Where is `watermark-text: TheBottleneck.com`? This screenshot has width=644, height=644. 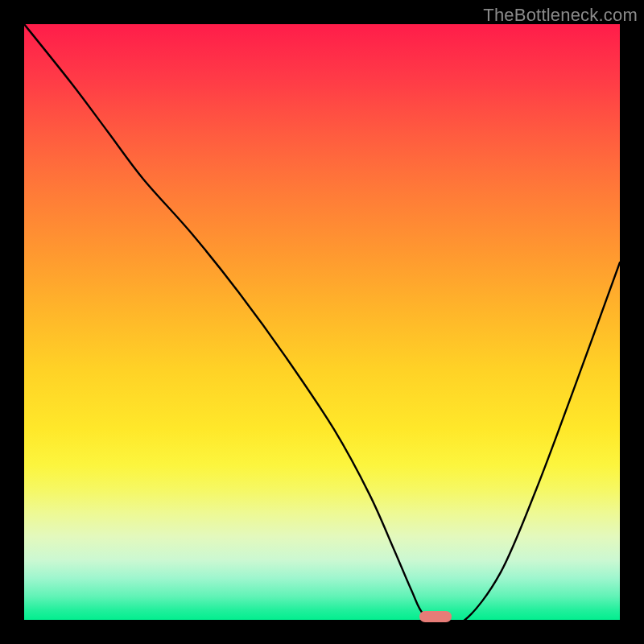 watermark-text: TheBottleneck.com is located at coordinates (560, 15).